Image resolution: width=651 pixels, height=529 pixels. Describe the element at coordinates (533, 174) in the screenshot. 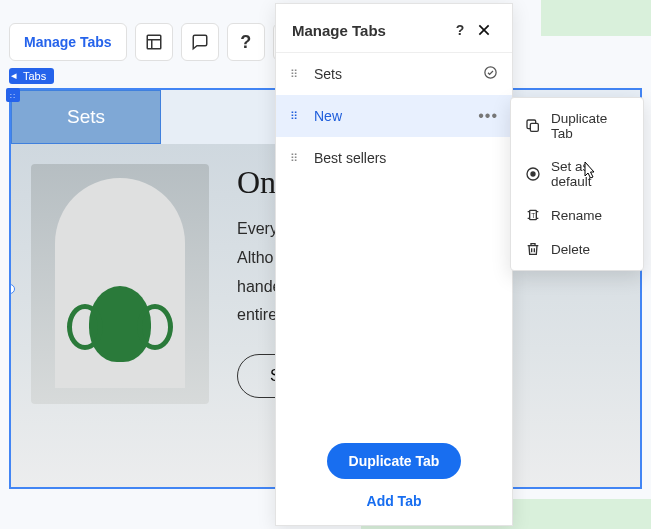

I see `radio-icon` at that location.